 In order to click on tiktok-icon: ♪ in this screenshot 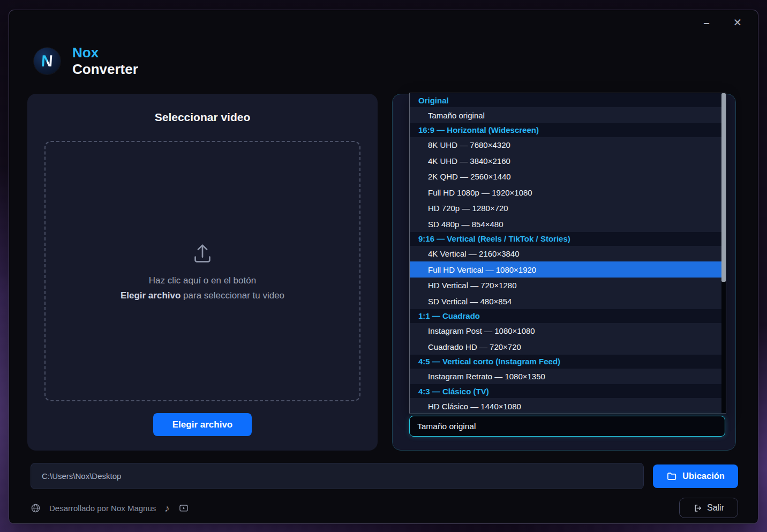, I will do `click(167, 508)`.